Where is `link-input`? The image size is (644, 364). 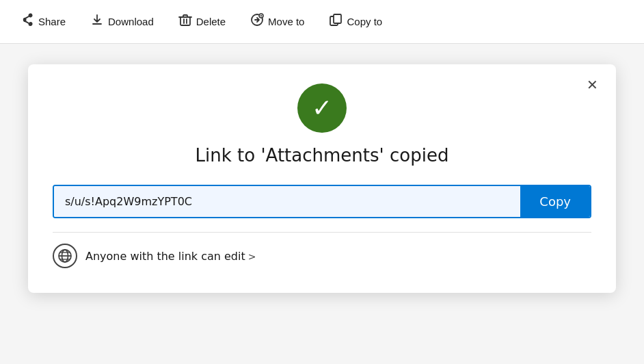 link-input is located at coordinates (287, 201).